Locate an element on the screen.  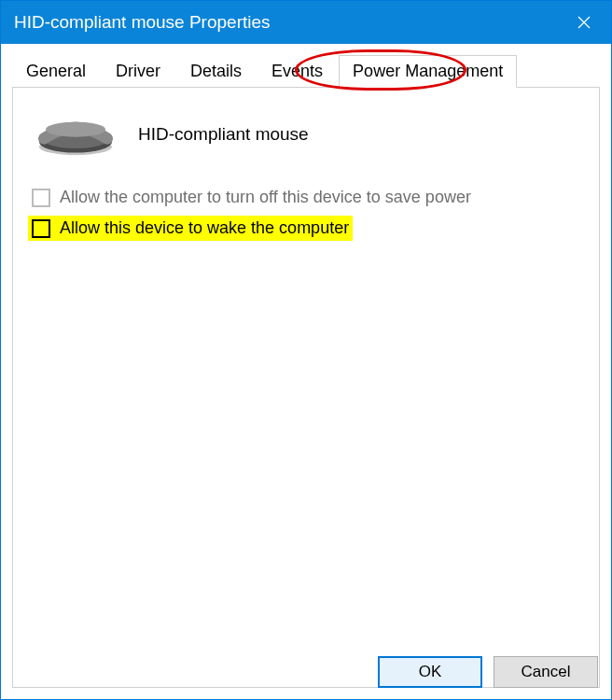
tab-power-management: Power Management is located at coordinates (427, 71).